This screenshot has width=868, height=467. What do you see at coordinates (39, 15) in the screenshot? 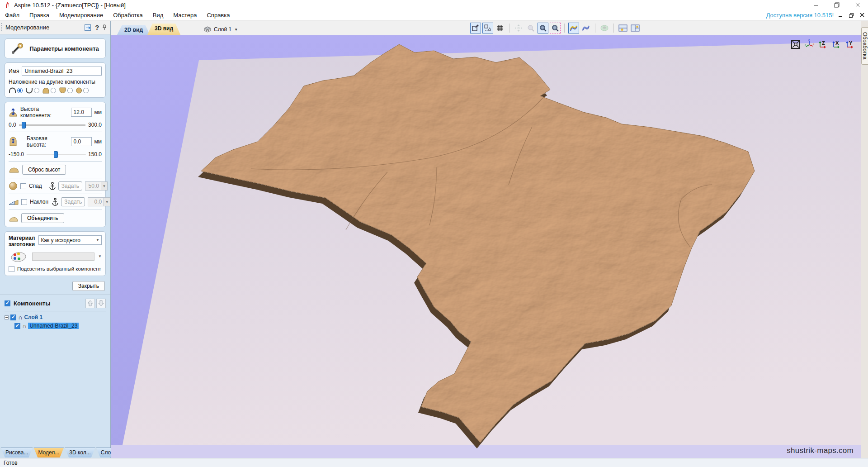
I see `menu-edit: Правка` at bounding box center [39, 15].